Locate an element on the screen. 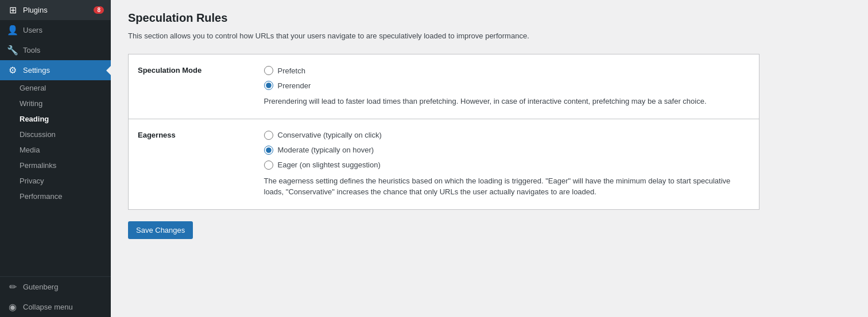 The width and height of the screenshot is (868, 317). page-description: This section allows you to control how U… is located at coordinates (386, 36).